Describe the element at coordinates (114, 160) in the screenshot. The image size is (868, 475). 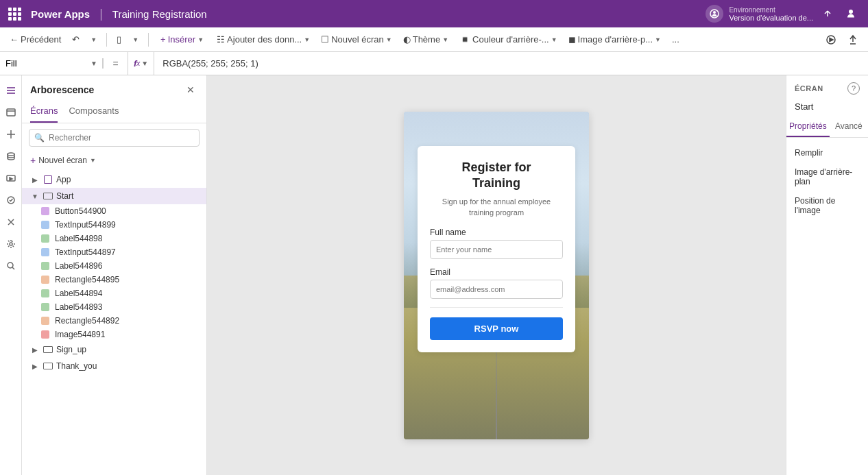
I see `new-screen-button: + Nouvel écran ▼` at that location.